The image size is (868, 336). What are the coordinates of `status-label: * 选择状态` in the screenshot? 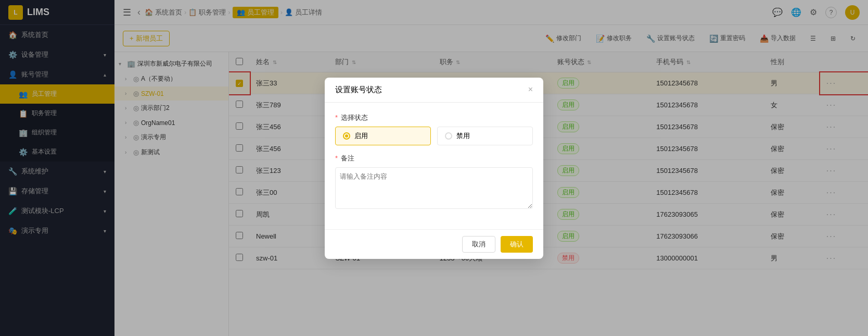 It's located at (434, 118).